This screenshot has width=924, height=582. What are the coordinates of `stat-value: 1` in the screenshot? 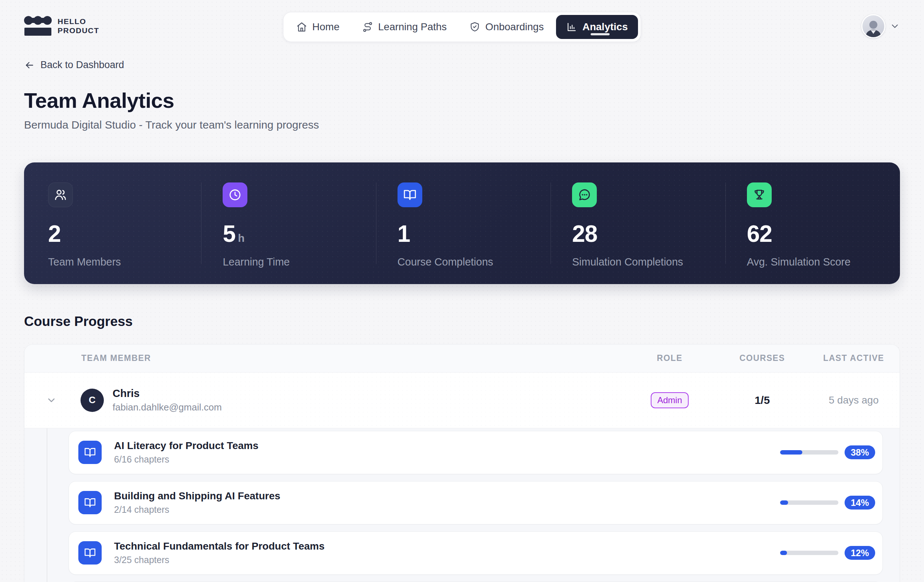 It's located at (404, 234).